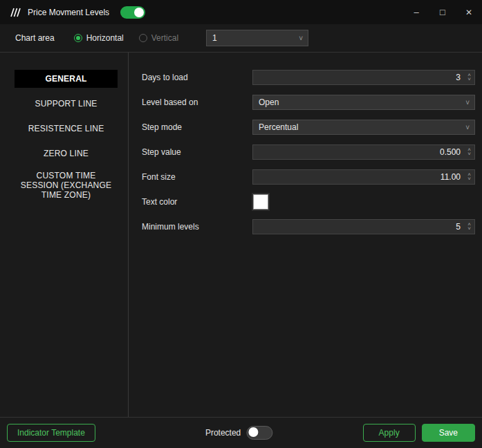 Image resolution: width=482 pixels, height=448 pixels. Describe the element at coordinates (99, 38) in the screenshot. I see `radio-horizontal: Horizontal` at that location.